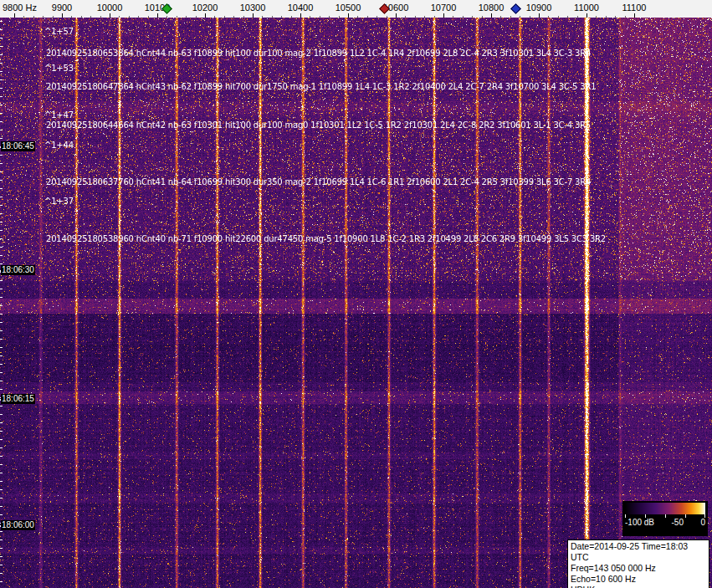 This screenshot has width=712, height=588. Describe the element at coordinates (253, 8) in the screenshot. I see `freq-tick-label: 10300` at that location.